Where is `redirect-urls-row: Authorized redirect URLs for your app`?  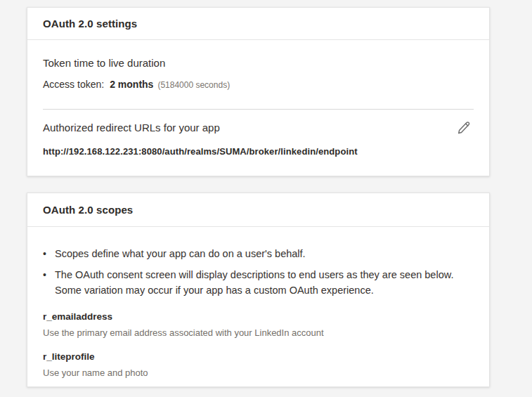
redirect-urls-row: Authorized redirect URLs for your app is located at coordinates (259, 129).